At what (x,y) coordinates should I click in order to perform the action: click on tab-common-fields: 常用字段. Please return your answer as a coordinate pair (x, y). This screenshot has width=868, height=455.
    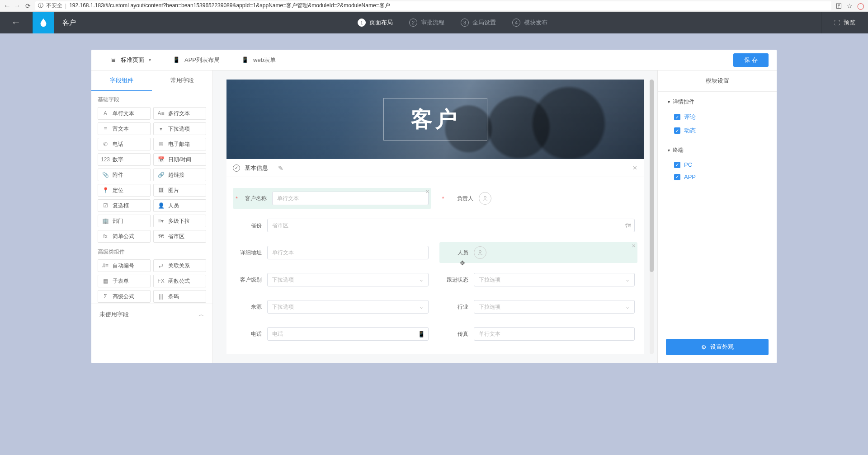
    Looking at the image, I should click on (182, 81).